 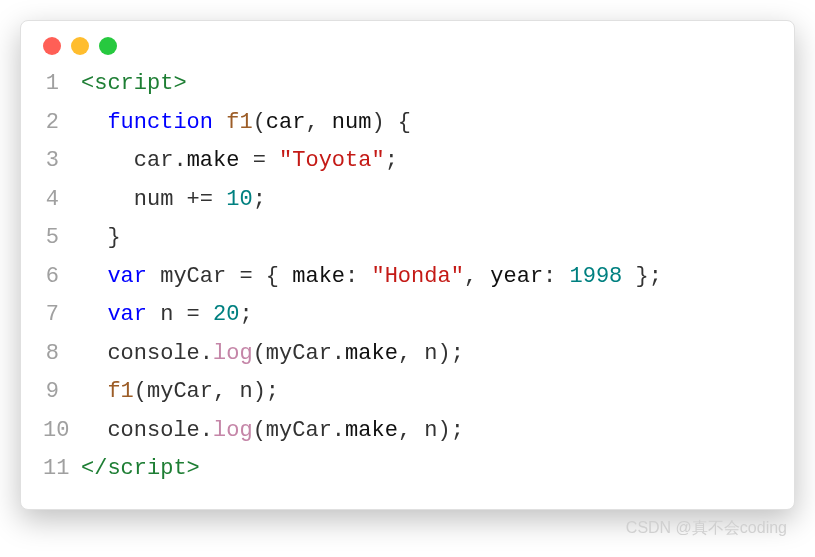 What do you see at coordinates (80, 46) in the screenshot?
I see `minimize-icon` at bounding box center [80, 46].